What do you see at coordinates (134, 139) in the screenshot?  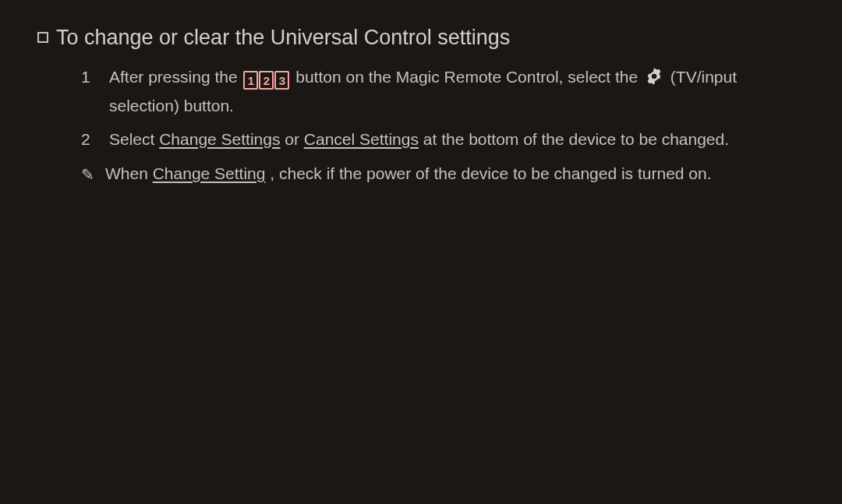 I see `step-2-text-a: Select` at bounding box center [134, 139].